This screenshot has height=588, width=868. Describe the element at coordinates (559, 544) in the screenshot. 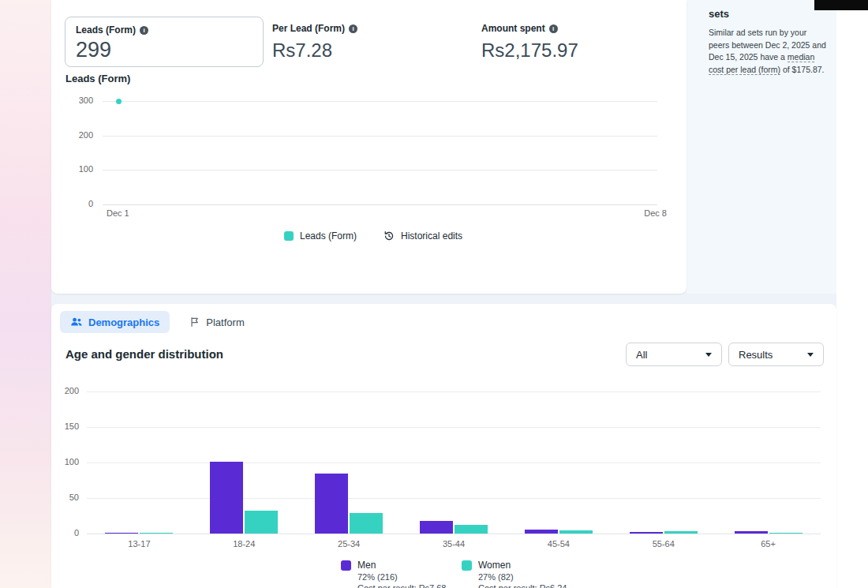

I see `category-label: 45-54` at that location.